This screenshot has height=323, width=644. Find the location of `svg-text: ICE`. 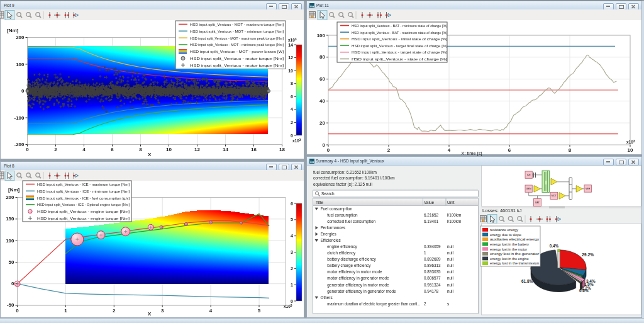

svg-text: ICE is located at coordinates (530, 175).